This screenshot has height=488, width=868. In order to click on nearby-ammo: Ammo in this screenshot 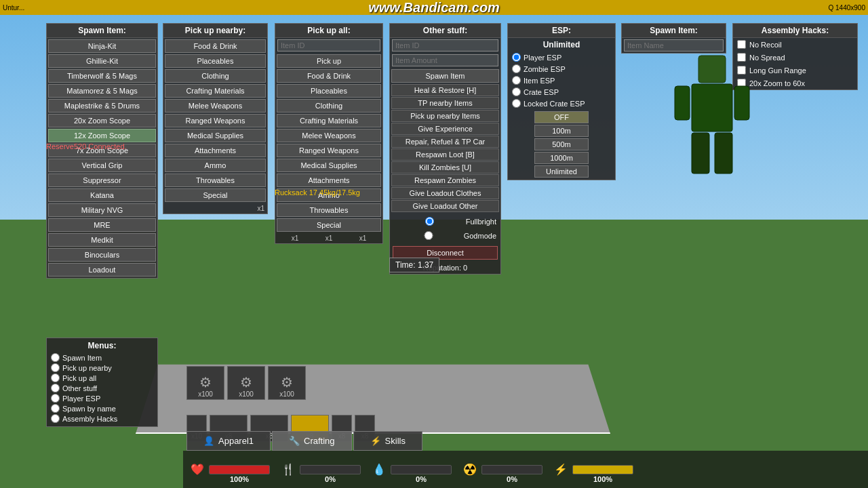, I will do `click(216, 165)`.